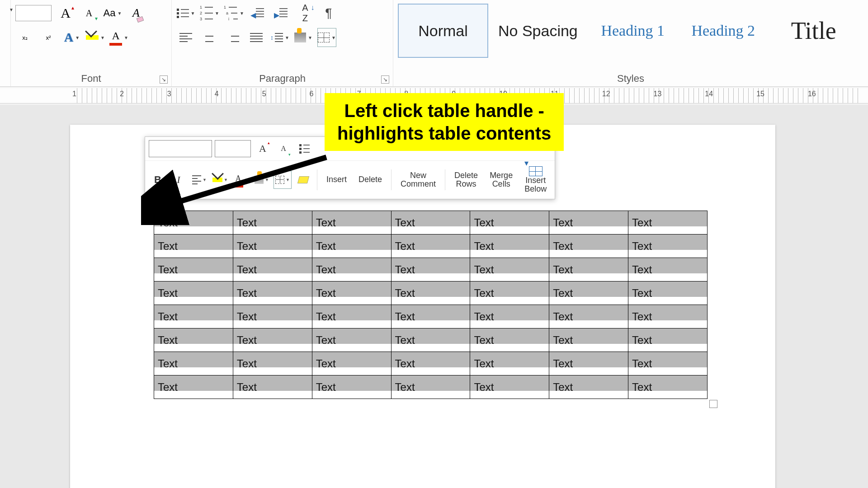  Describe the element at coordinates (48, 38) in the screenshot. I see `superscript-button: x²` at that location.